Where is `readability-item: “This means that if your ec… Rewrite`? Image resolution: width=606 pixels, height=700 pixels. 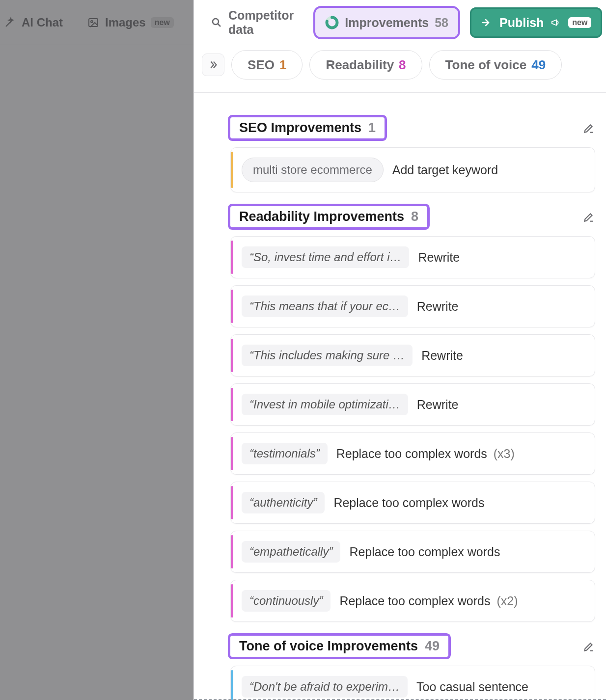 readability-item: “This means that if your ec… Rewrite is located at coordinates (413, 306).